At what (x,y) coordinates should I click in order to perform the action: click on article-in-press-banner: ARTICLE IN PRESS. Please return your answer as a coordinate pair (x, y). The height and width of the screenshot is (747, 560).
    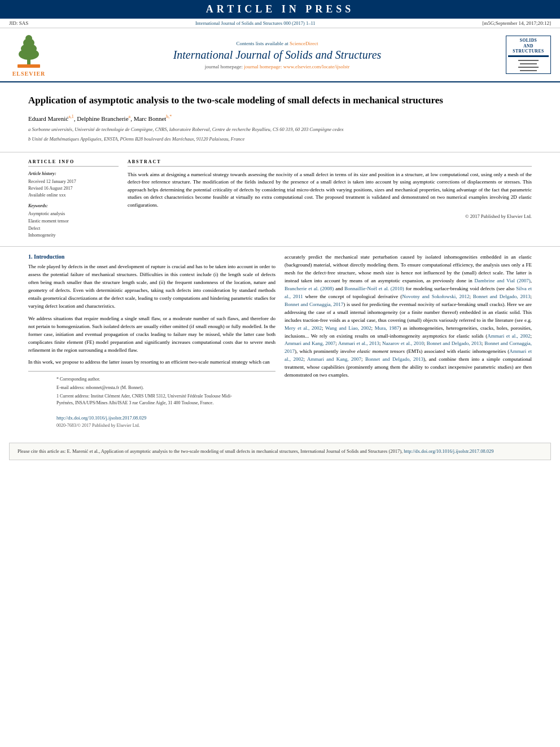
    Looking at the image, I should click on (280, 9).